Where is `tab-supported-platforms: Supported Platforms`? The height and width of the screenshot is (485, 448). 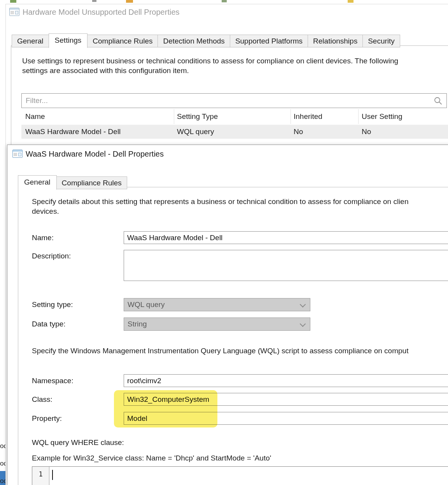
tab-supported-platforms: Supported Platforms is located at coordinates (269, 41).